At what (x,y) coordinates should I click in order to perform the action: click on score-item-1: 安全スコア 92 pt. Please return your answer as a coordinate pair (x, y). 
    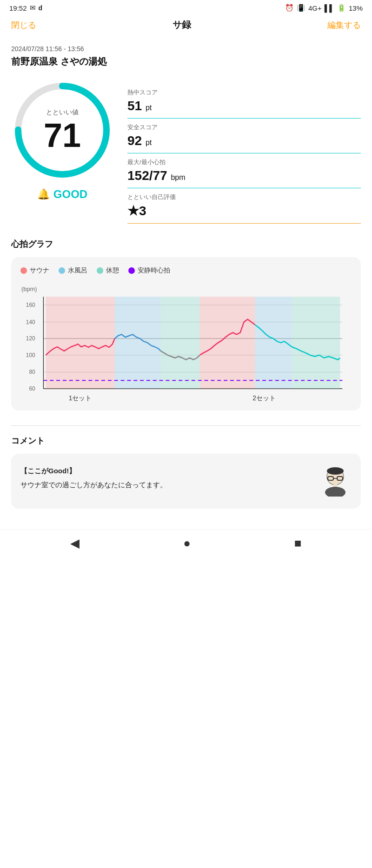
    Looking at the image, I should click on (244, 136).